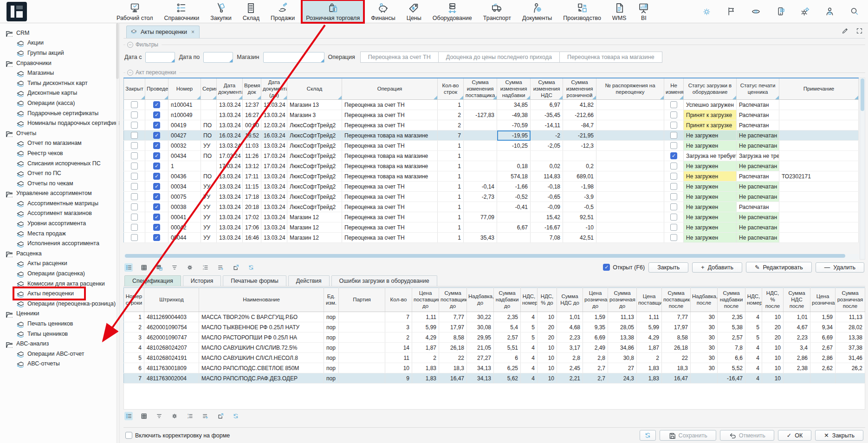  I want to click on tree-group: АВС-анализ, so click(59, 344).